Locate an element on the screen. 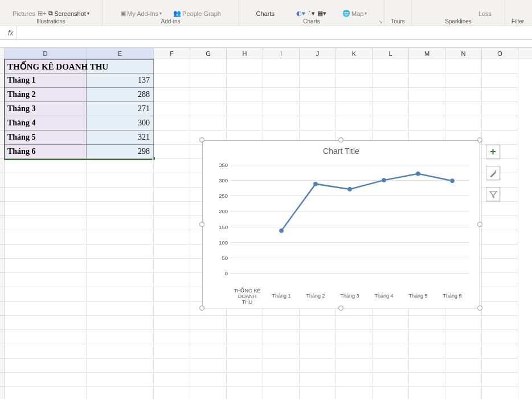  pie-chart-icon: ◐▾ is located at coordinates (301, 14).